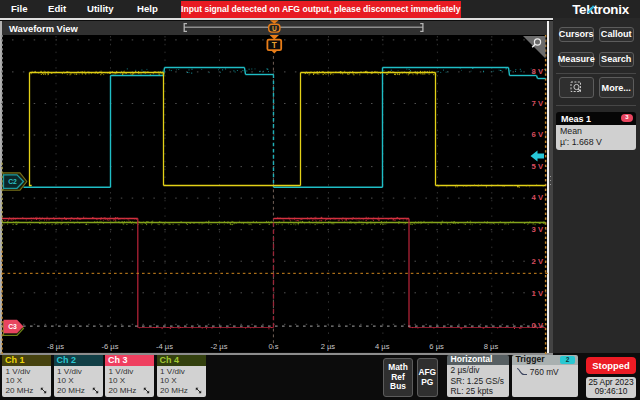 The image size is (640, 400). What do you see at coordinates (328, 346) in the screenshot?
I see `svg-text: 2 µs` at bounding box center [328, 346].